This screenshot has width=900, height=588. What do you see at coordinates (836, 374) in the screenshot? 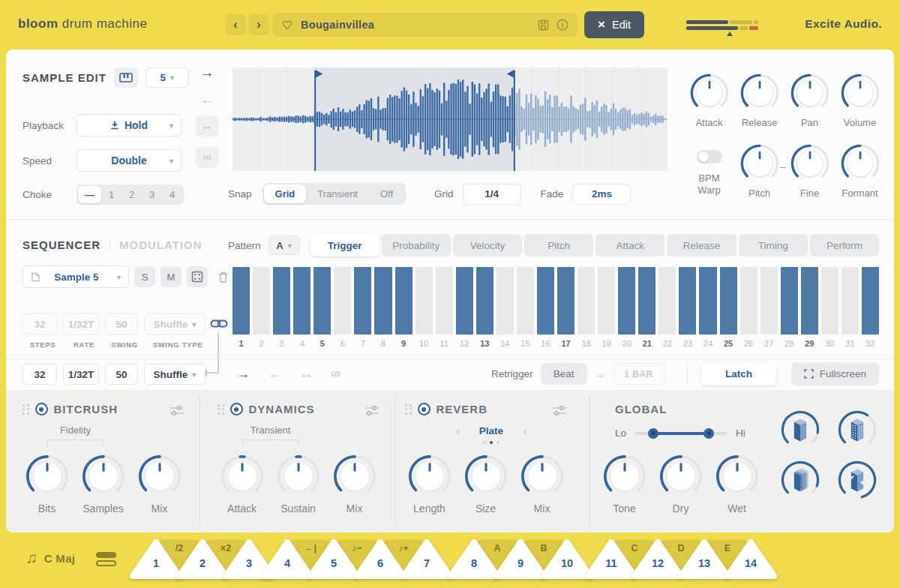
I see `fullscreen-button: Fullscreen` at bounding box center [836, 374].